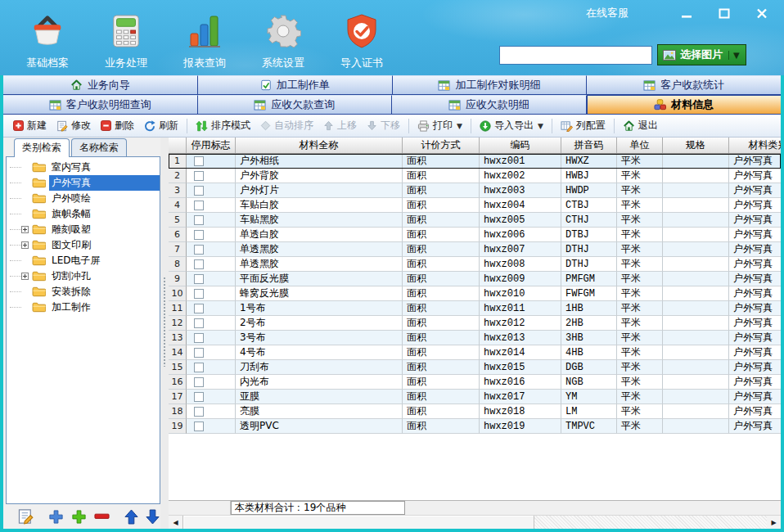  Describe the element at coordinates (85, 229) in the screenshot. I see `tree-item: 雕刻吸塑` at that location.